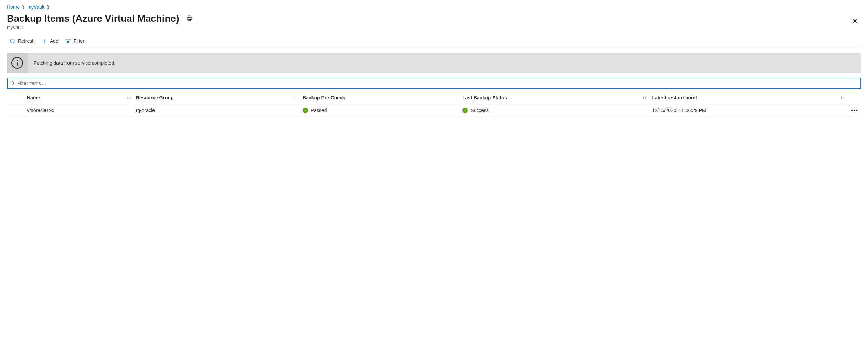 This screenshot has width=868, height=356. Describe the element at coordinates (155, 98) in the screenshot. I see `col-rg-label: Resource Group` at that location.